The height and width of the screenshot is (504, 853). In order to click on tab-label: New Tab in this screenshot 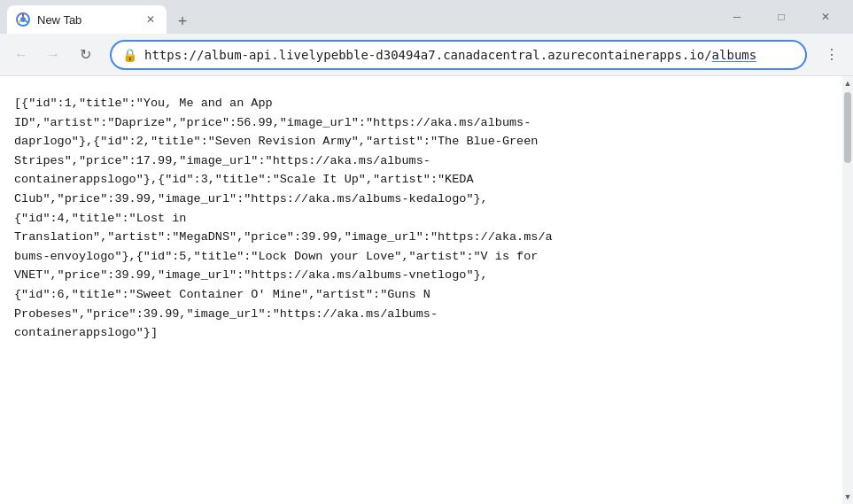, I will do `click(87, 19)`.